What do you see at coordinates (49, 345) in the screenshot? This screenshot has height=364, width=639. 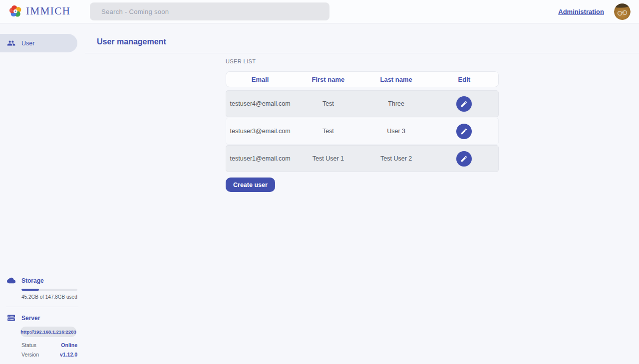 I see `server-status-row: Status Online` at bounding box center [49, 345].